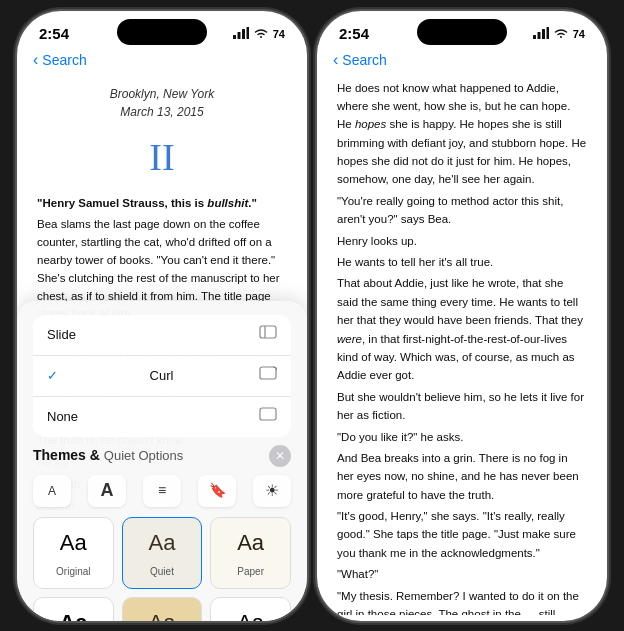  What do you see at coordinates (107, 491) in the screenshot?
I see `font-increase-button: A` at bounding box center [107, 491].